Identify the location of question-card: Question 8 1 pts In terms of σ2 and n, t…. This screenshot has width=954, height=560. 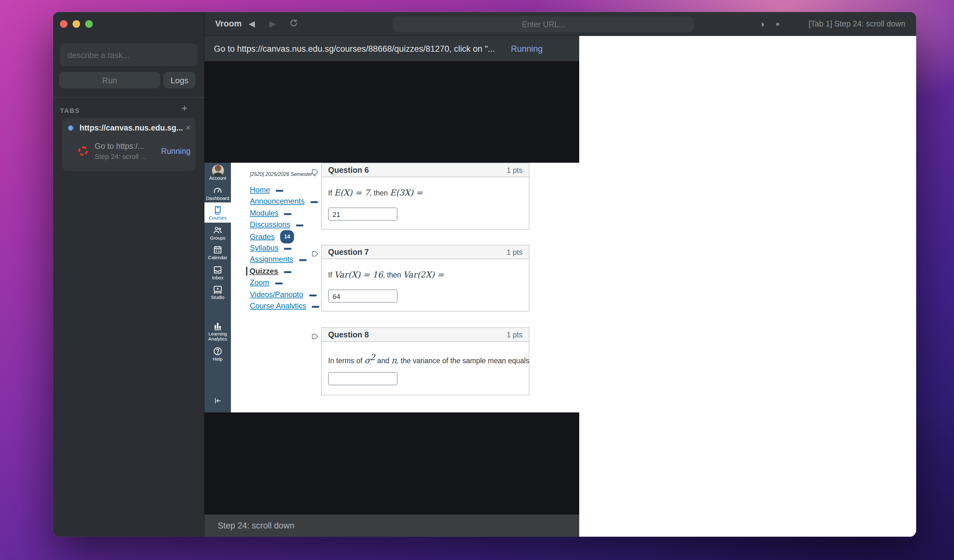
(425, 361).